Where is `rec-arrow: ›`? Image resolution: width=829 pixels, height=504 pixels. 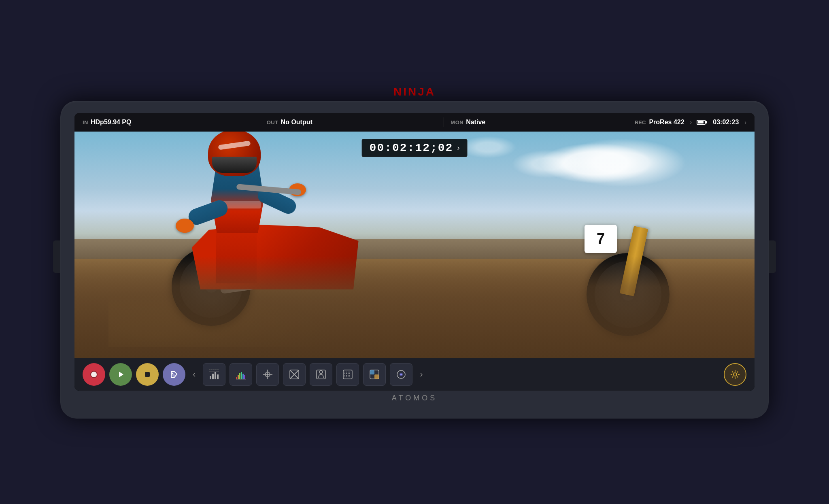 rec-arrow: › is located at coordinates (691, 122).